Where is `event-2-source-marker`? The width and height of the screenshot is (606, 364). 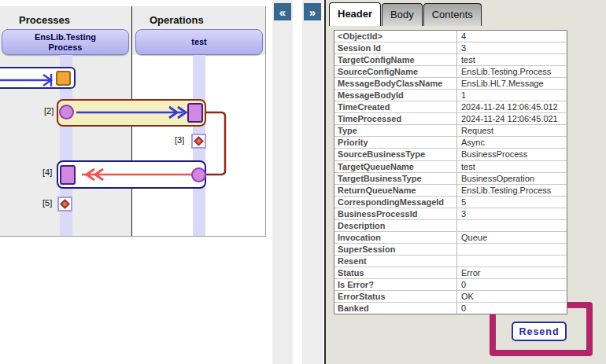
event-2-source-marker is located at coordinates (66, 112).